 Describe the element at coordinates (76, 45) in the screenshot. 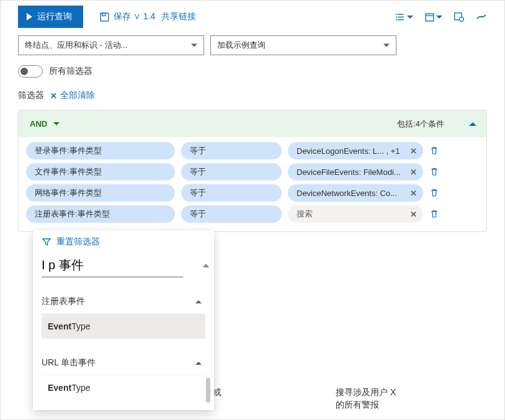

I see `scope-label: 终结点、应用和标识 - 活动...` at that location.